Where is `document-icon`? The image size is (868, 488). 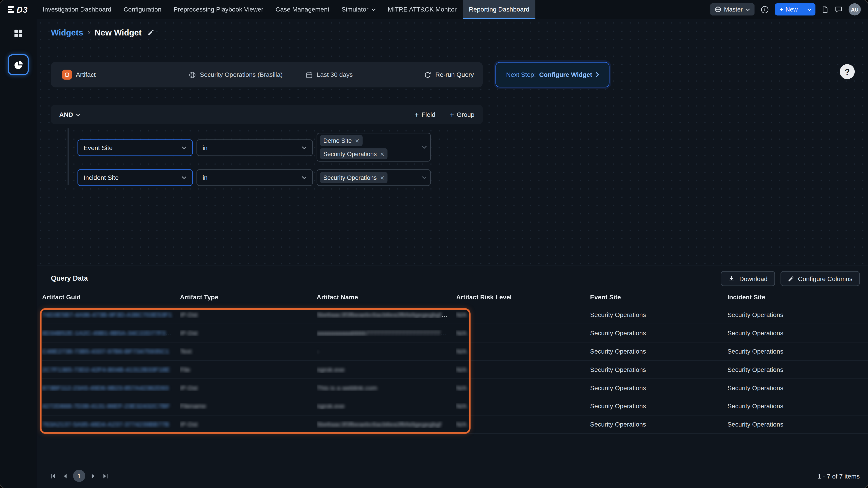
document-icon is located at coordinates (825, 9).